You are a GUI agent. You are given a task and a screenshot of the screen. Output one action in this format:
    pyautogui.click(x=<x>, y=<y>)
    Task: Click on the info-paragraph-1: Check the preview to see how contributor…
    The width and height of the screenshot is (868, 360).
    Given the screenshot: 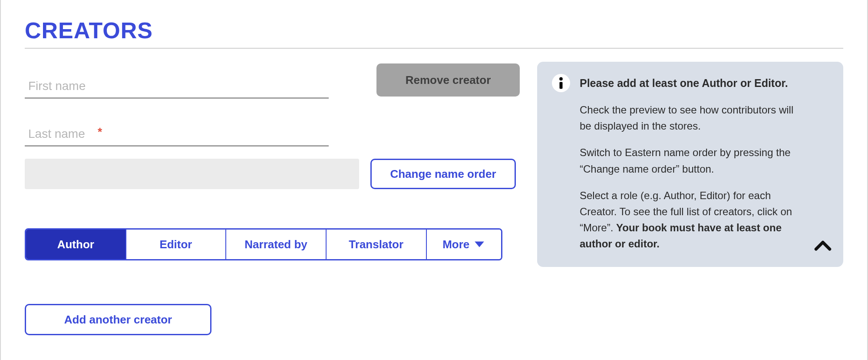 What is the action you would take?
    pyautogui.click(x=687, y=118)
    